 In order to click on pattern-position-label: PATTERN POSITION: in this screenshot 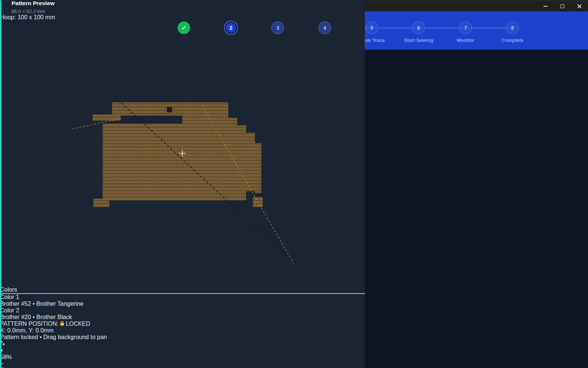, I will do `click(29, 324)`.